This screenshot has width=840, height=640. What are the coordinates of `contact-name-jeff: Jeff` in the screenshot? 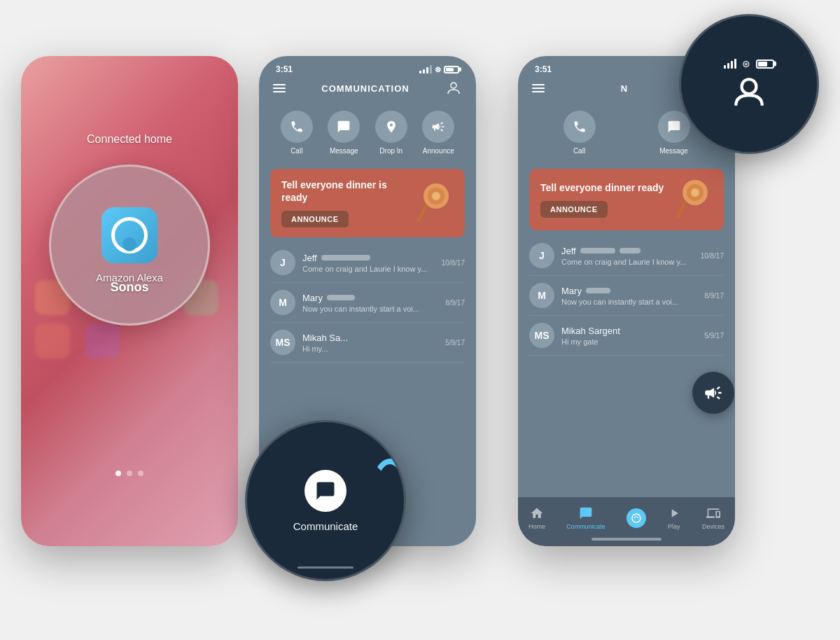 It's located at (372, 258).